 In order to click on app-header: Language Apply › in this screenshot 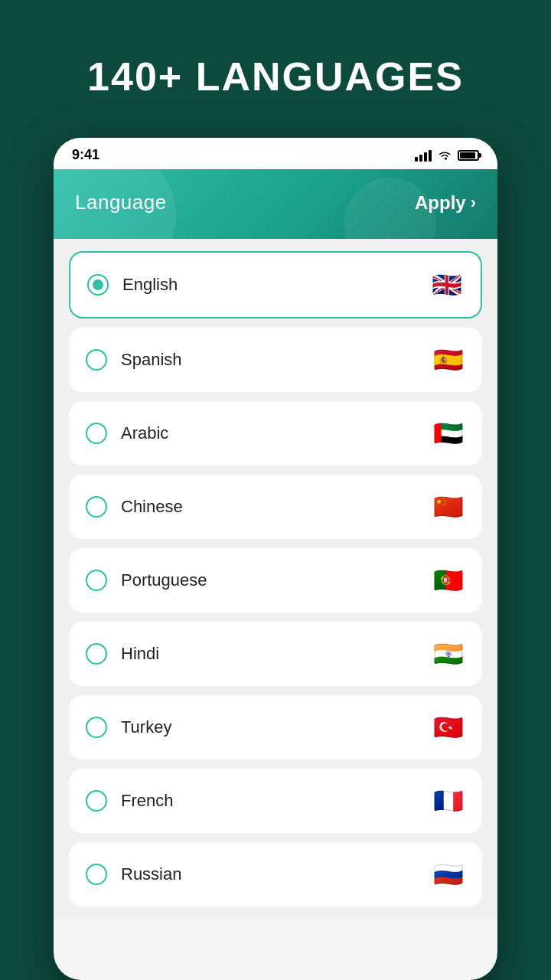, I will do `click(276, 204)`.